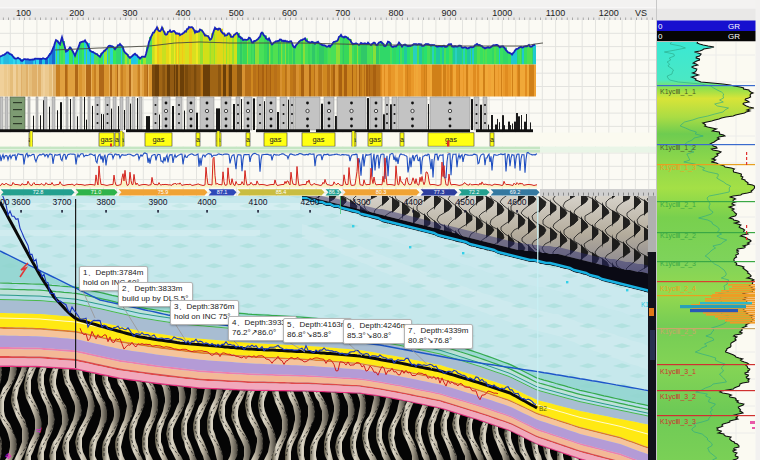 This screenshot has width=760, height=460. Describe the element at coordinates (678, 236) in the screenshot. I see `svg-text: K1ycⅢ_2_2` at that location.